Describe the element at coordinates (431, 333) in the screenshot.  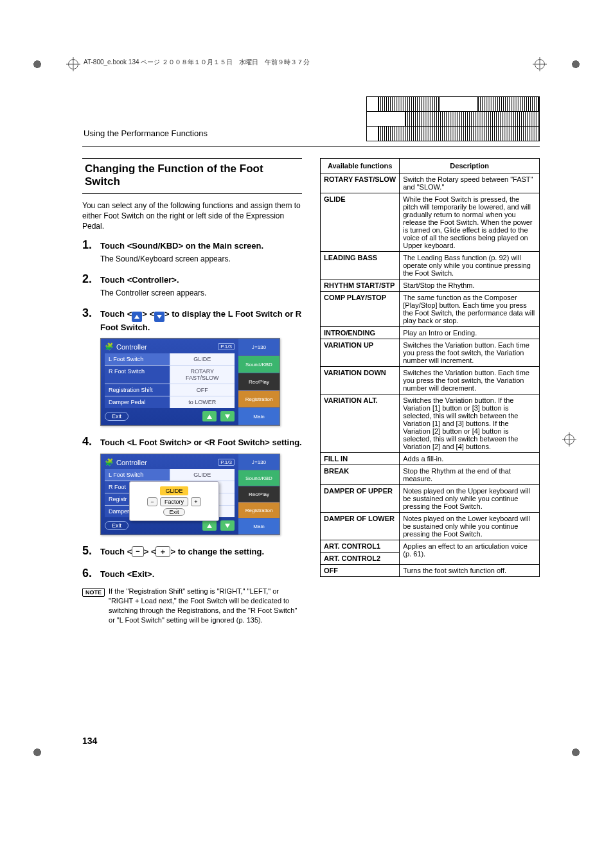
I see `table-row: INTRO/ENDINGPlay an Intro or Ending.` at that location.